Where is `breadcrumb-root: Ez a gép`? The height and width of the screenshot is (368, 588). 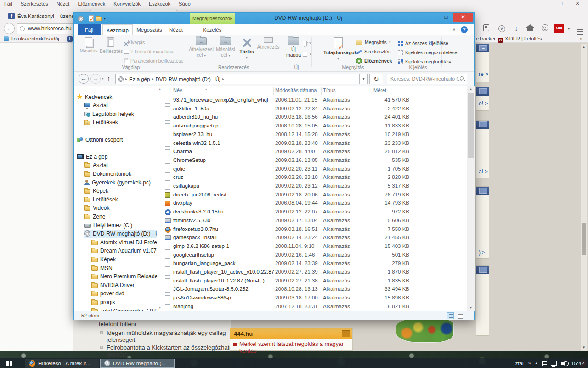
breadcrumb-root: Ez a gép is located at coordinates (140, 79).